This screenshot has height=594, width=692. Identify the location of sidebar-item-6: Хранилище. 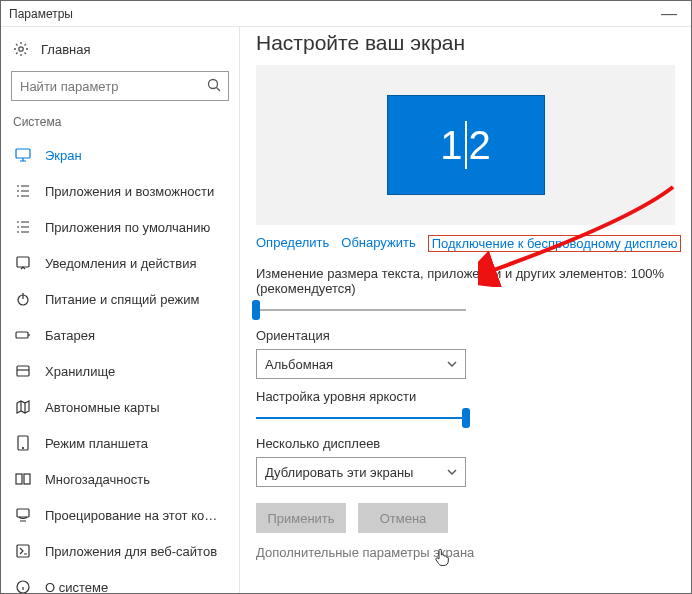
(120, 371).